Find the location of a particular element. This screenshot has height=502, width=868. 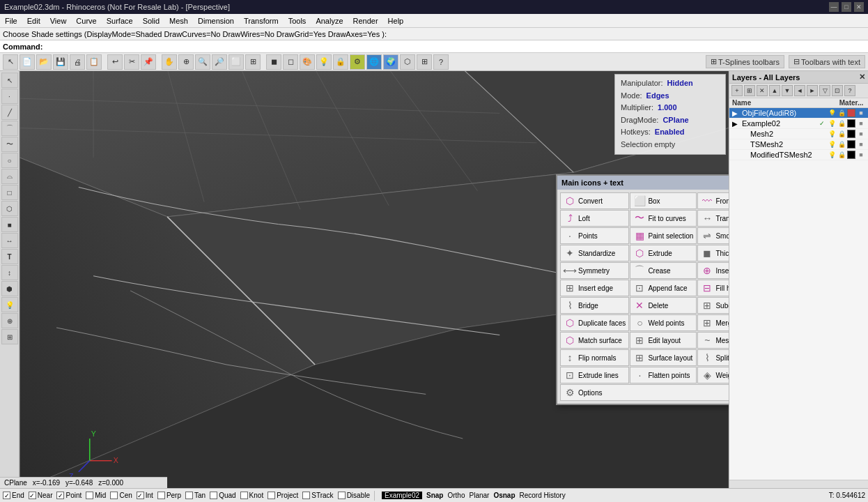

ts-meshtspline: ~ Mesh T-spline is located at coordinates (713, 340).